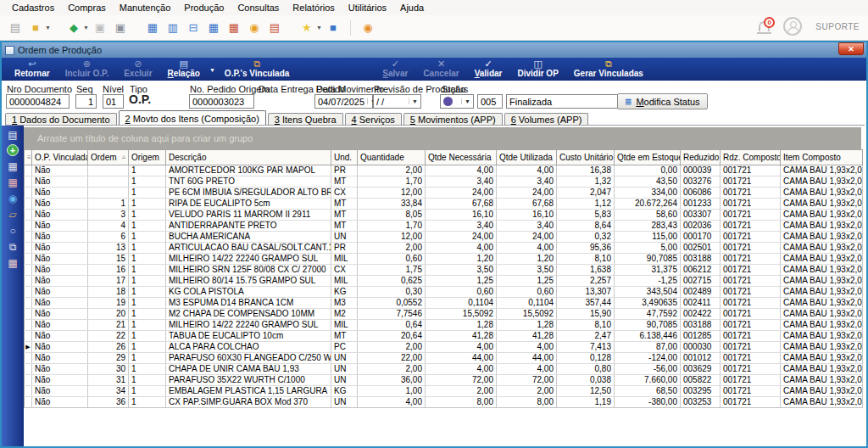 Image resolution: width=868 pixels, height=448 pixels. I want to click on column-header-qtde-em-estoque: Qtde em Estoque, so click(648, 158).